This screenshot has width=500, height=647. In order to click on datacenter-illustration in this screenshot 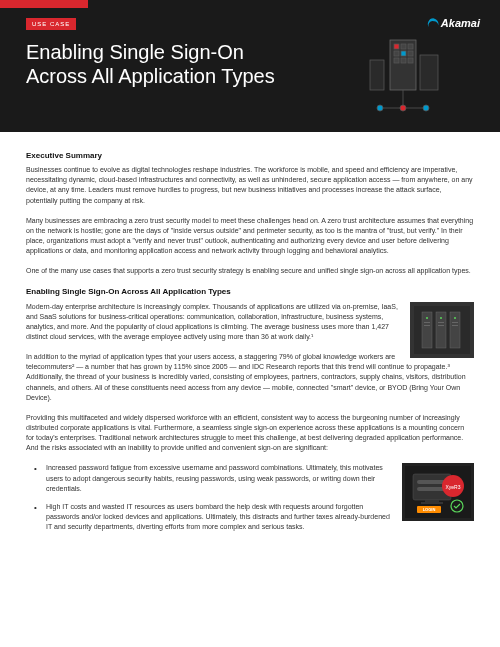, I will do `click(442, 330)`.